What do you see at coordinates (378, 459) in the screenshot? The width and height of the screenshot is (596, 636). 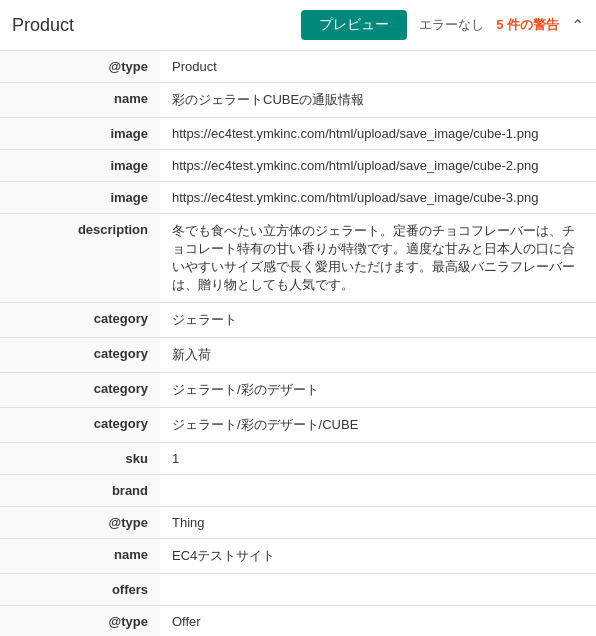 I see `row-value-10: 1` at bounding box center [378, 459].